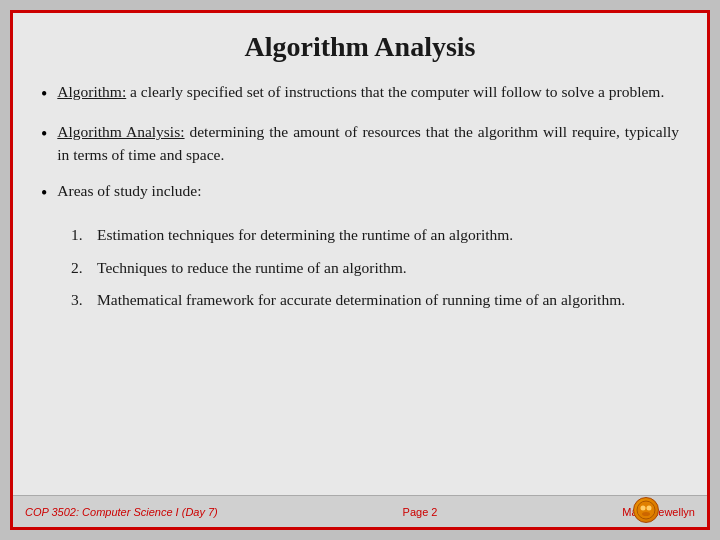  Describe the element at coordinates (361, 300) in the screenshot. I see `num-text-3: Mathematical framework for accurate dete…` at that location.